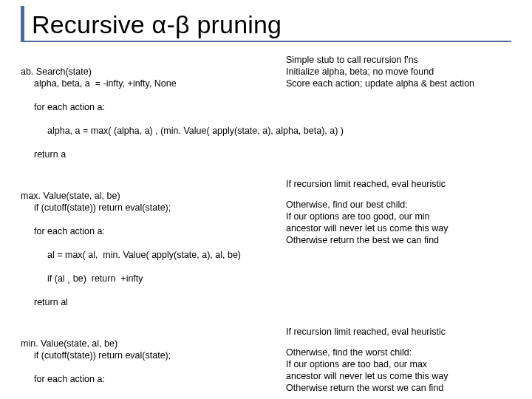 The image size is (532, 399). Describe the element at coordinates (266, 131) in the screenshot. I see `code-line: alpha, a = max( (alpha, a) , (min. Value…` at that location.